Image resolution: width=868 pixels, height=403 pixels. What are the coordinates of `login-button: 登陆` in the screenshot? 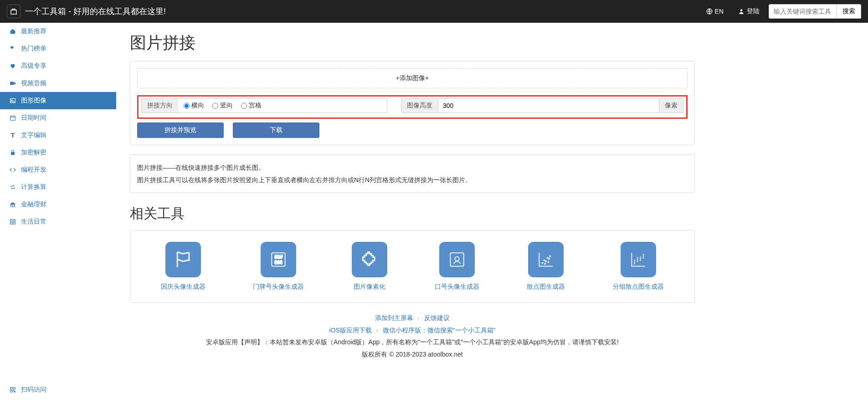 It's located at (749, 11).